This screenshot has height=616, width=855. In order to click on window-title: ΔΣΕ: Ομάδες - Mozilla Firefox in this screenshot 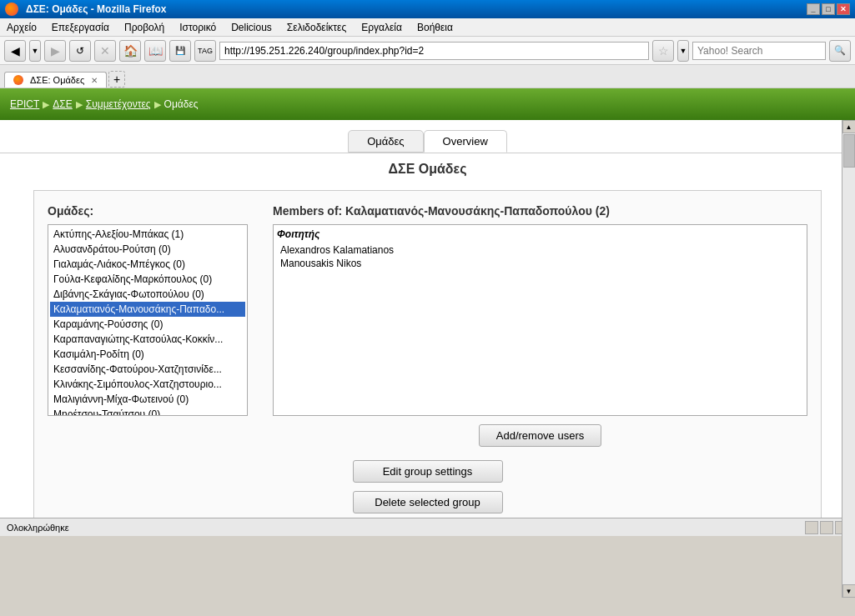, I will do `click(96, 9)`.